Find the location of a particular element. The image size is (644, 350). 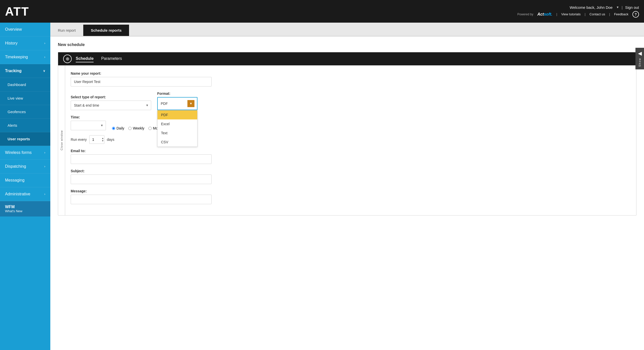

radio-daily is located at coordinates (114, 128).